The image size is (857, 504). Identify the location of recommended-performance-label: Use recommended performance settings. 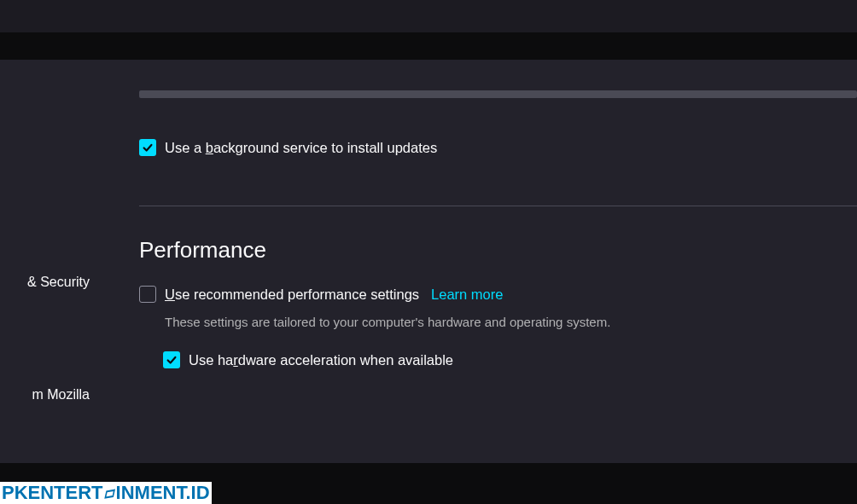
(292, 295).